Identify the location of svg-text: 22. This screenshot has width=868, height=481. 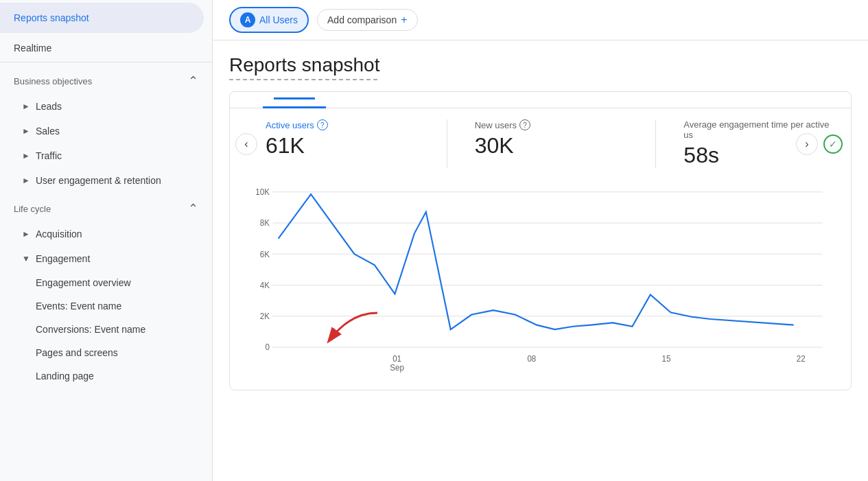
(801, 358).